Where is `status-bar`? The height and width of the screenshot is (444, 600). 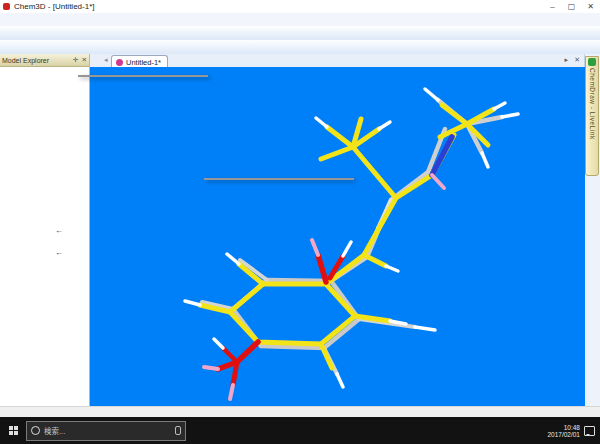
status-bar is located at coordinates (300, 412).